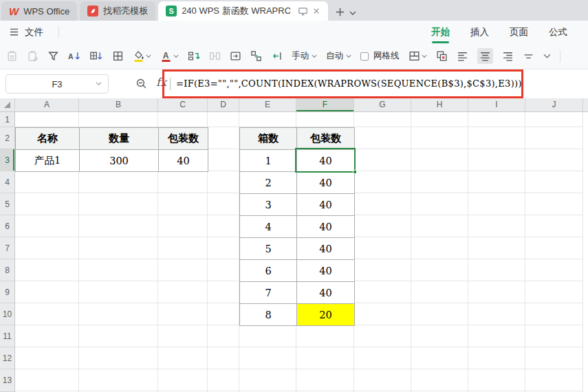  What do you see at coordinates (326, 227) in the screenshot?
I see `cell-F6: 40` at bounding box center [326, 227].